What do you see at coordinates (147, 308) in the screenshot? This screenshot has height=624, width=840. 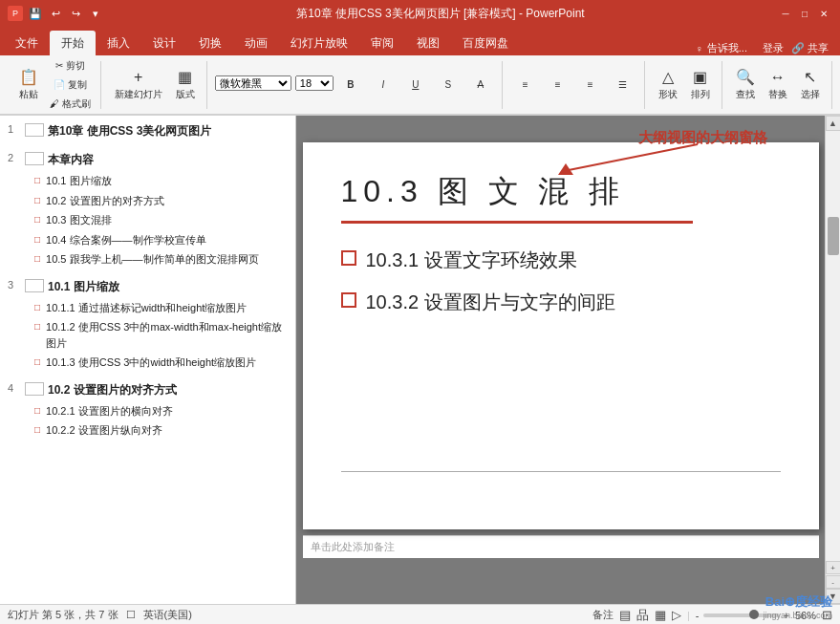 I see `outline-sub-3-1: □ 10.1.1 通过描述标记width和height缩放图片` at bounding box center [147, 308].